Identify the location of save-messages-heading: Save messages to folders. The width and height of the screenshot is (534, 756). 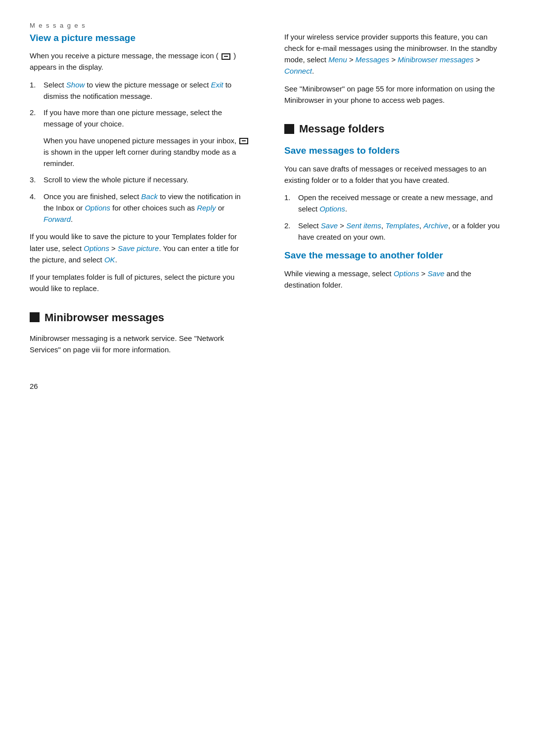
(395, 151).